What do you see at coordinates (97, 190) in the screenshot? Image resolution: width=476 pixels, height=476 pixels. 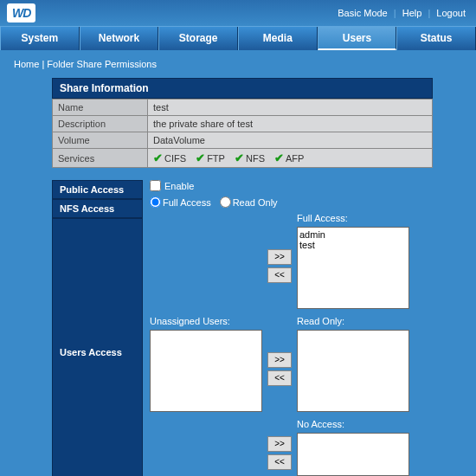 I see `sidetab-public-access: Public Access` at bounding box center [97, 190].